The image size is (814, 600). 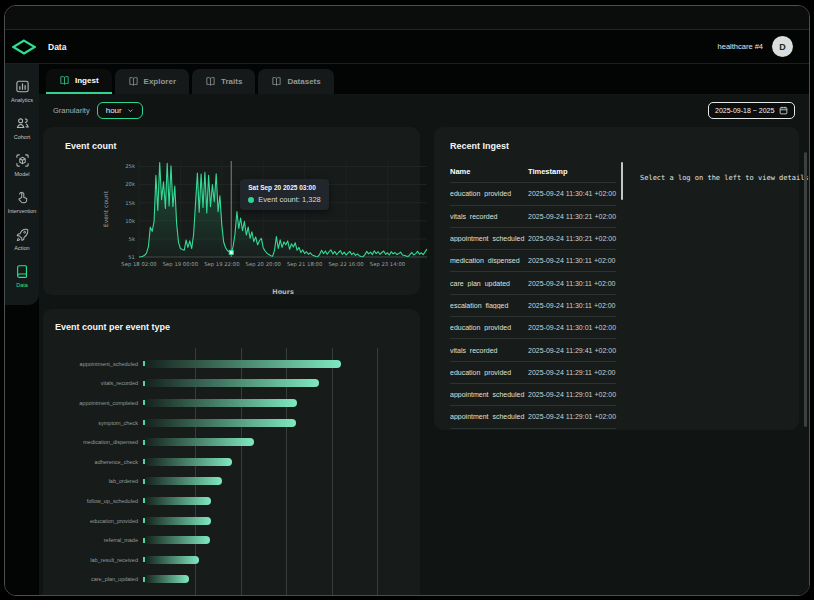 What do you see at coordinates (232, 580) in the screenshot?
I see `bar-row-care_plan_updated: care_plan_updated` at bounding box center [232, 580].